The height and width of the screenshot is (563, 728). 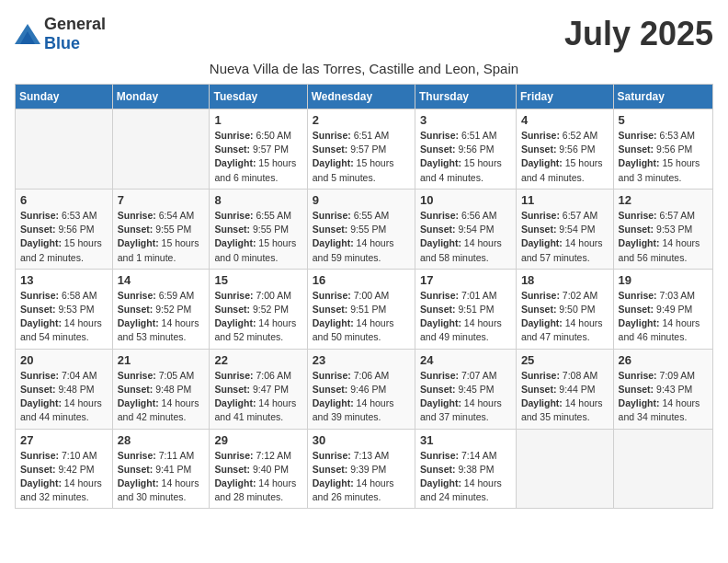 I want to click on day-info: Sunrise: 7:04 AMSunset: 9:48 PMDaylight:…, so click(x=64, y=397).